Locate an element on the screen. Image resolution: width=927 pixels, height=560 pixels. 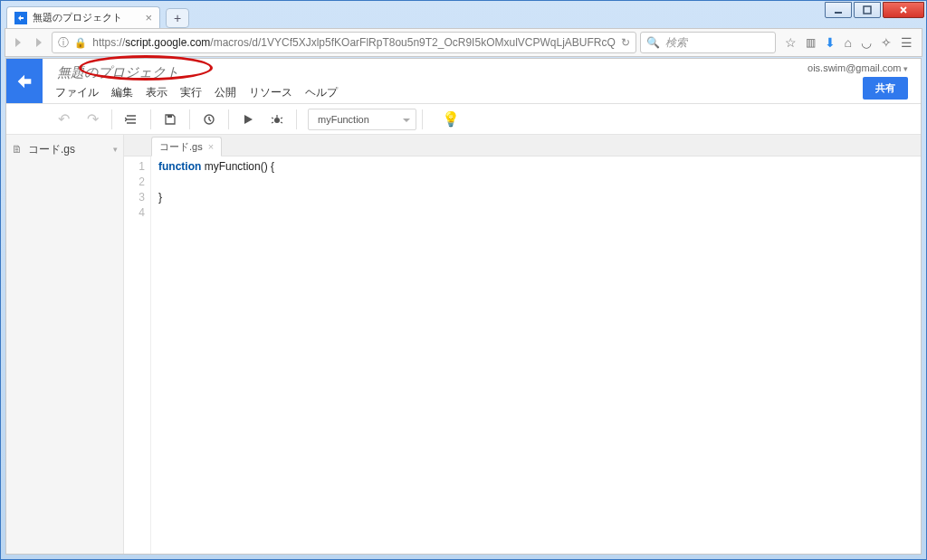
search-box: 🔍 検索 is located at coordinates (708, 43).